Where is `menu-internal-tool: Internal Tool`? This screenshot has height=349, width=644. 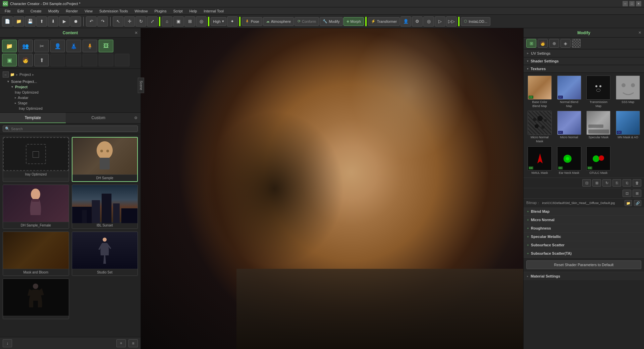 menu-internal-tool: Internal Tool is located at coordinates (214, 11).